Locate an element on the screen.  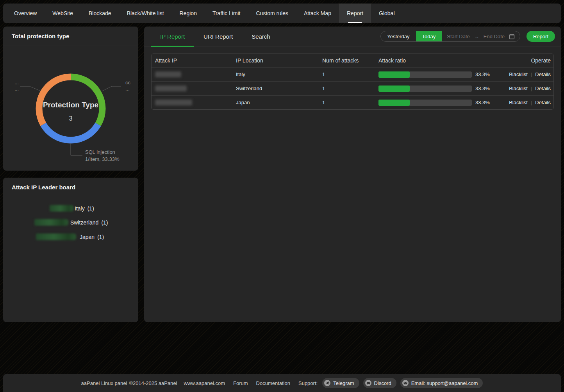
arrow-right-icon: → is located at coordinates (477, 37).